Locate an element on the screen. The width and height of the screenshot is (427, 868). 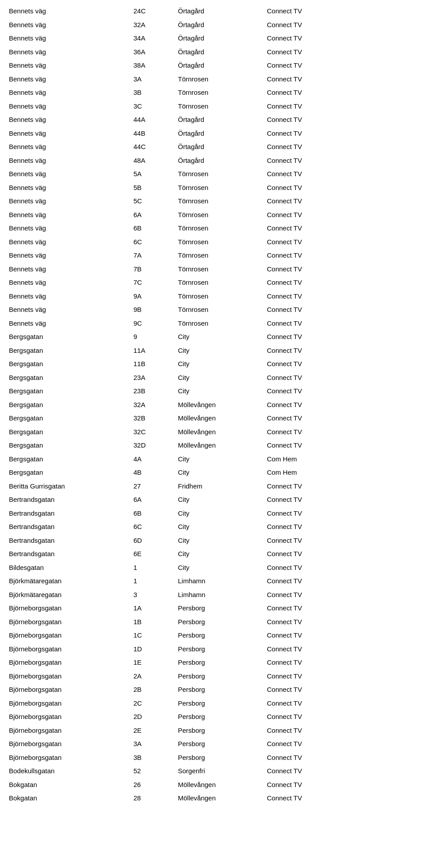
street-cell: Björkmätaregatan is located at coordinates (71, 595).